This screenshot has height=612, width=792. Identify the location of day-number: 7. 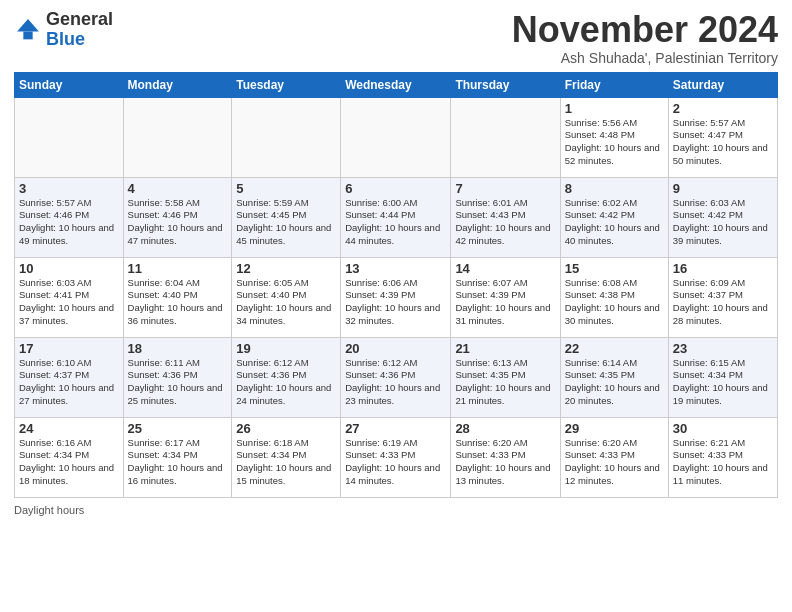
(505, 188).